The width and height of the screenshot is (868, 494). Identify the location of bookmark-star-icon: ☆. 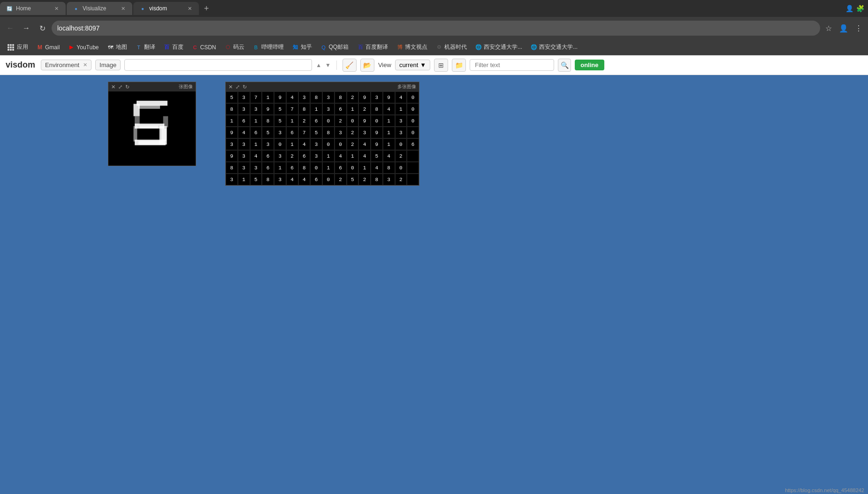
(829, 28).